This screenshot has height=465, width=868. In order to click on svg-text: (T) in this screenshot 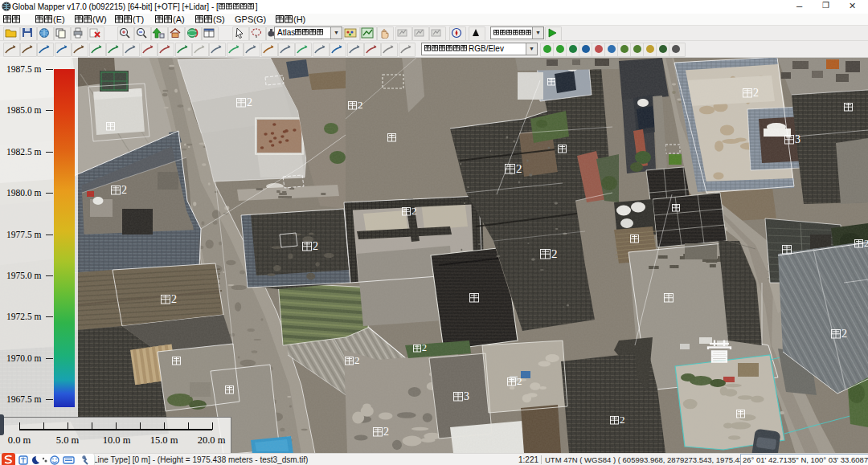, I will do `click(138, 19)`.